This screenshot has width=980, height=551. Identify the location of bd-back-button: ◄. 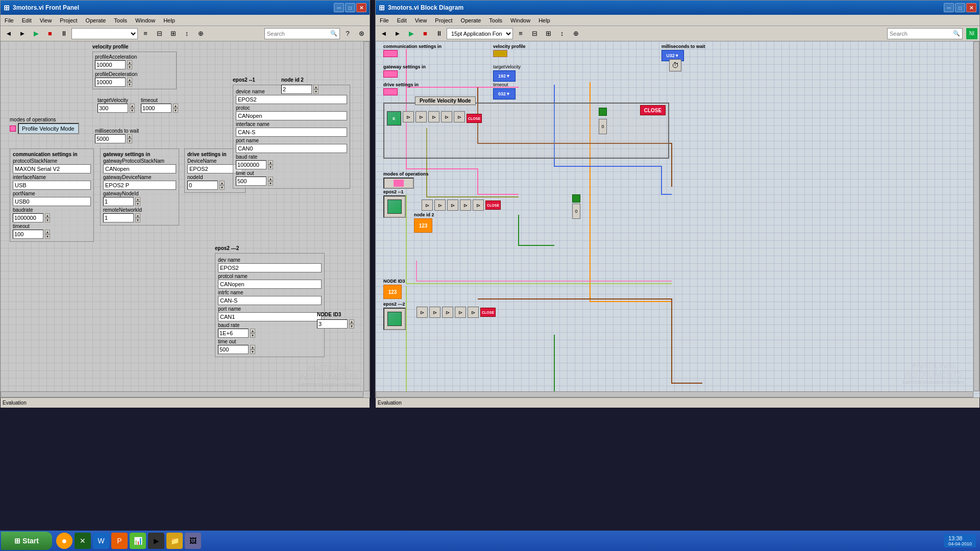
(384, 34).